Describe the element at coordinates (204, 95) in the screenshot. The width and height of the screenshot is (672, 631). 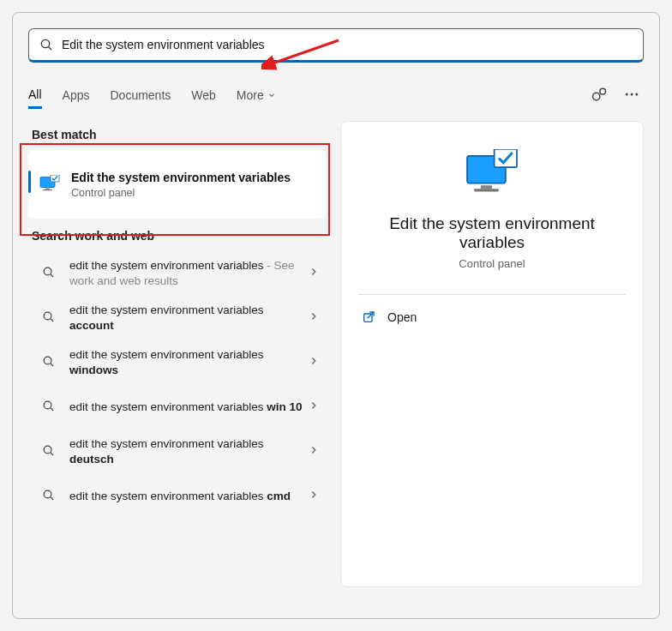
I see `tab-web: Web` at that location.